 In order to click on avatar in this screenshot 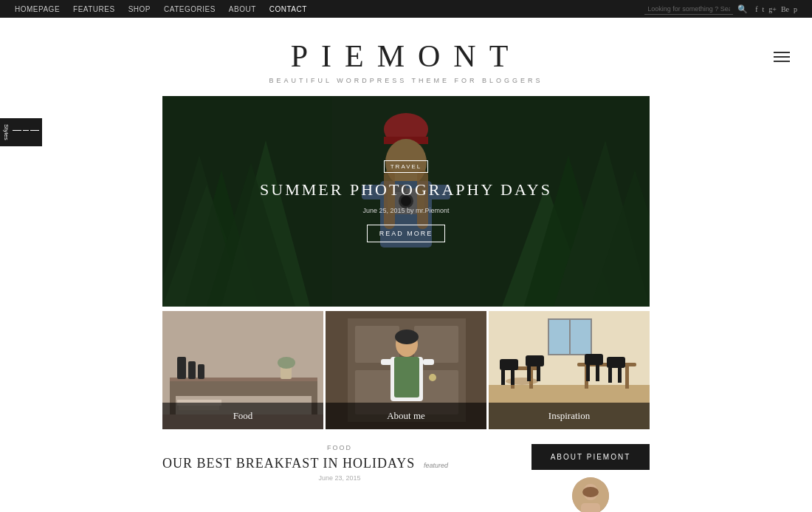, I will do `click(591, 495)`.